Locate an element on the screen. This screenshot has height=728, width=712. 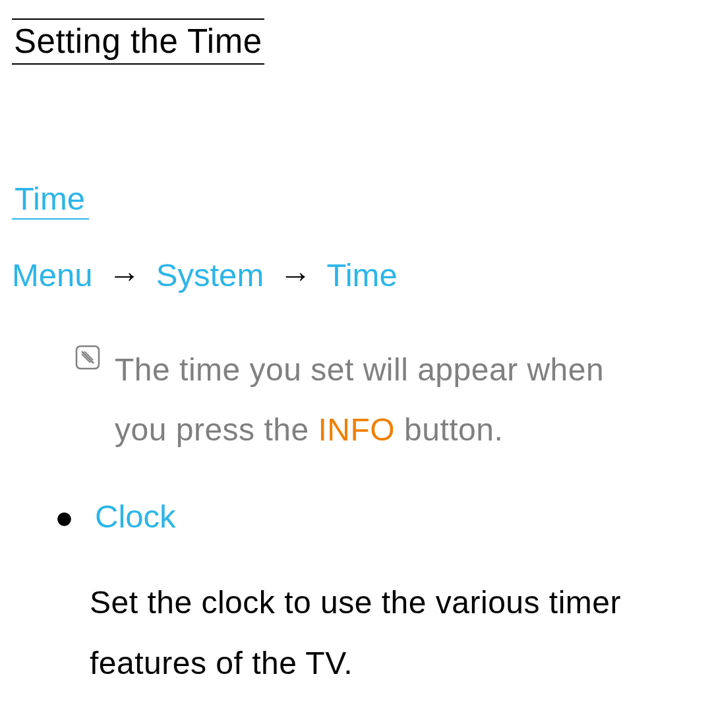
section-heading-time: Time is located at coordinates (50, 200).